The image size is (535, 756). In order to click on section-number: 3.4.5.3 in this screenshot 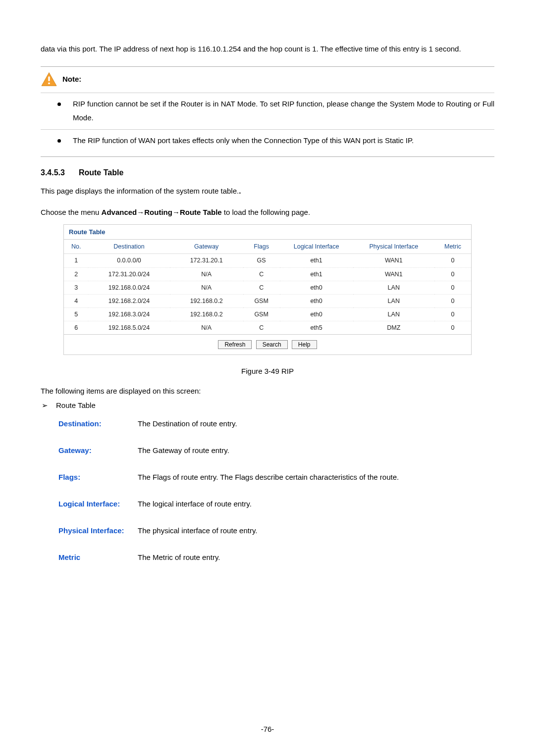, I will do `click(53, 172)`.